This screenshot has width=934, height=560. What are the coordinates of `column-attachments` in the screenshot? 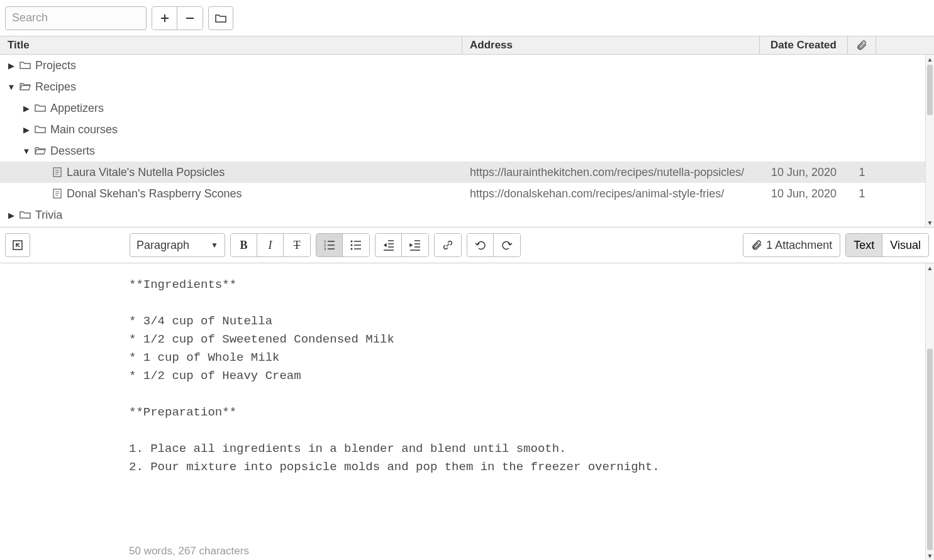 It's located at (862, 45).